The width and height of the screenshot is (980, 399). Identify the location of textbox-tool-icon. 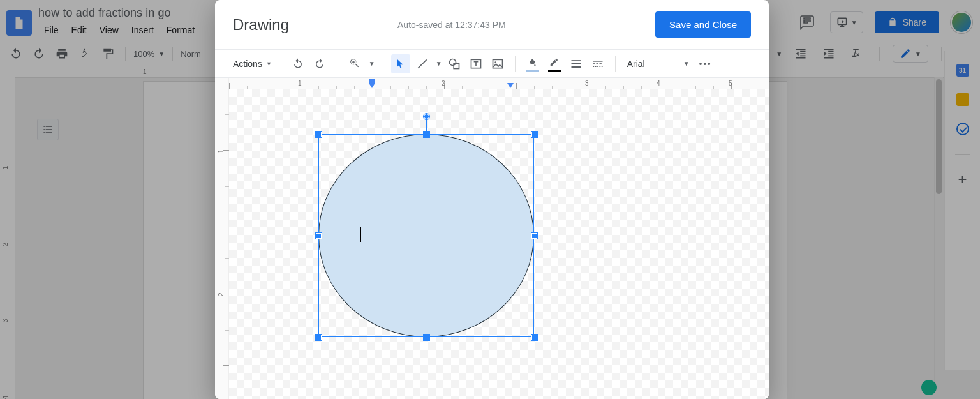
(476, 64).